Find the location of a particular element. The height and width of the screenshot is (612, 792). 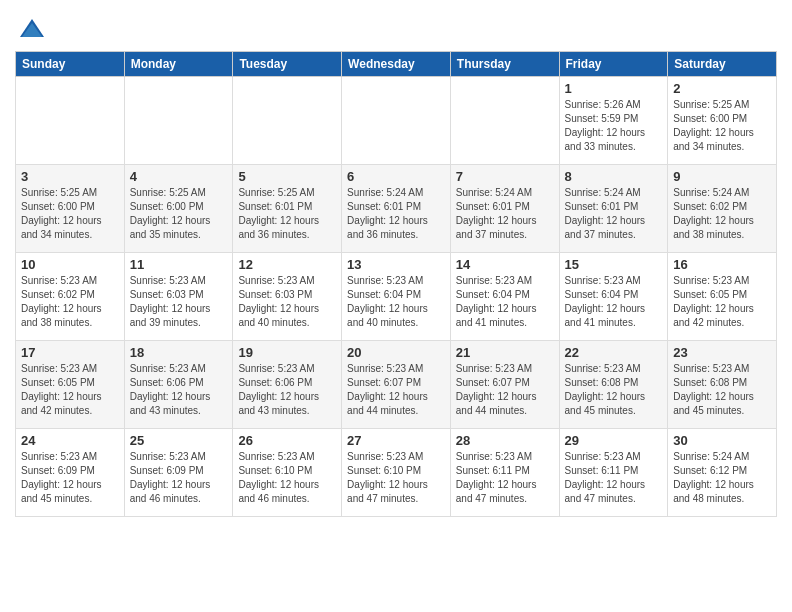

logo-text is located at coordinates (30, 29).